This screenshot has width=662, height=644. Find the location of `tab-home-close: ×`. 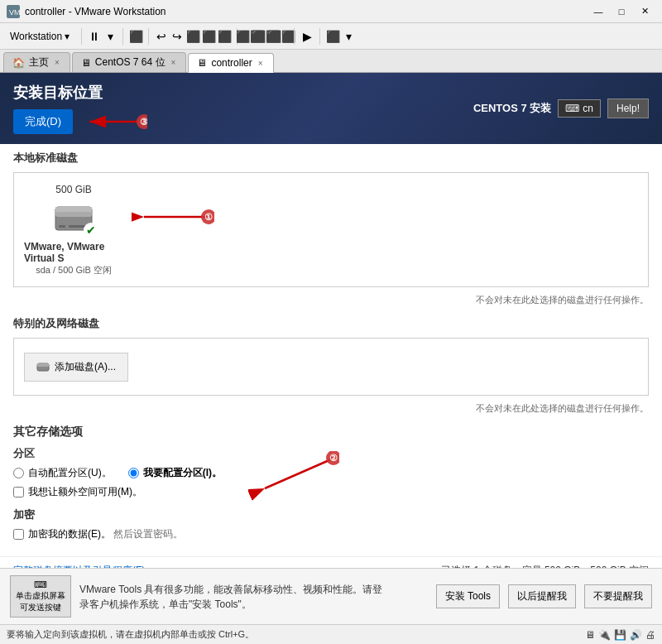

tab-home-close: × is located at coordinates (57, 63).